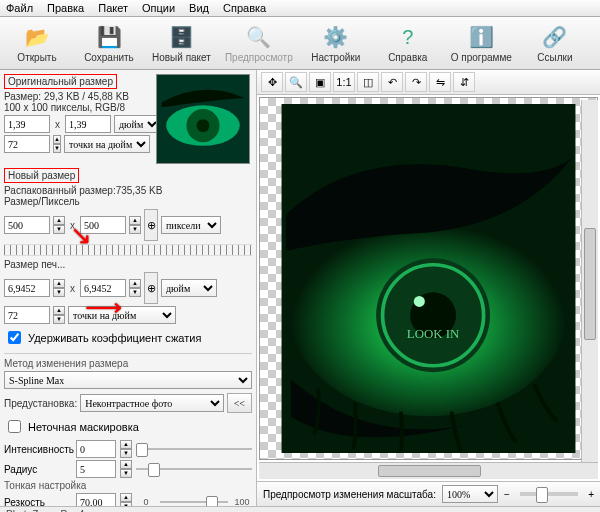 The height and width of the screenshot is (512, 600). Describe the element at coordinates (103, 225) in the screenshot. I see `new-height-px-input` at that location.